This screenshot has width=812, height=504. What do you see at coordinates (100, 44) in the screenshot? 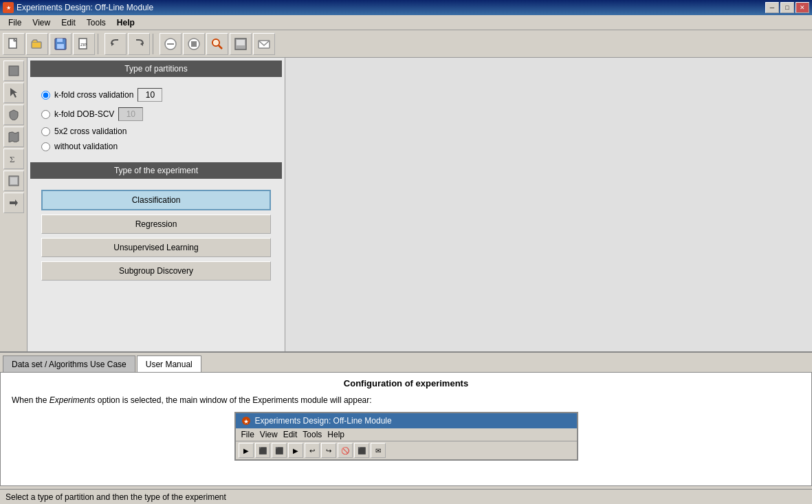
I see `sep1` at bounding box center [100, 44].